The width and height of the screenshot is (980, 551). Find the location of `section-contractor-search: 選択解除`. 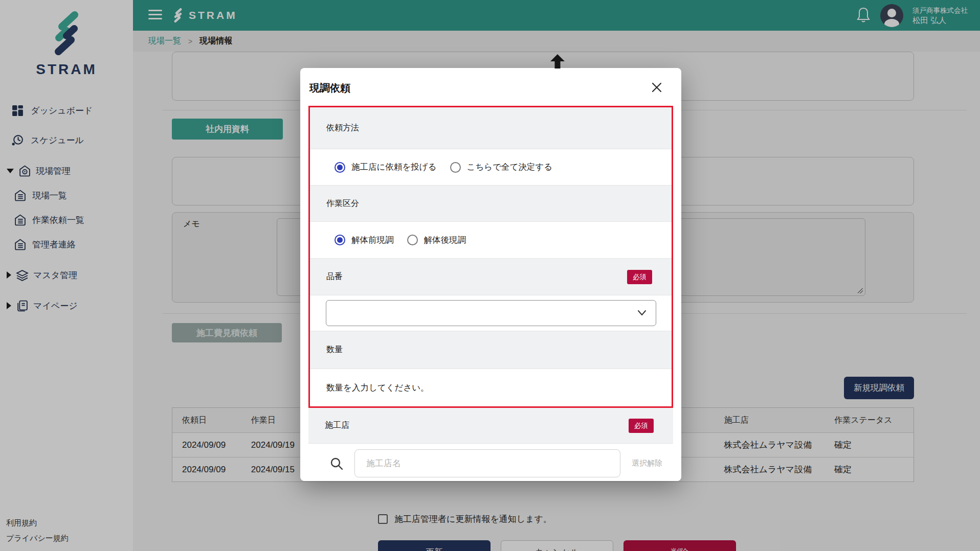

section-contractor-search: 選択解除 is located at coordinates (491, 462).